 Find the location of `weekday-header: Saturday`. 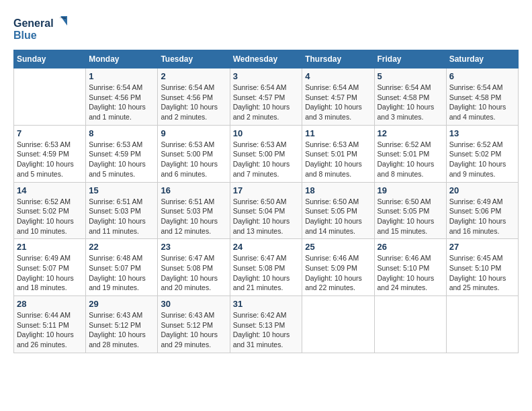

weekday-header: Saturday is located at coordinates (482, 59).